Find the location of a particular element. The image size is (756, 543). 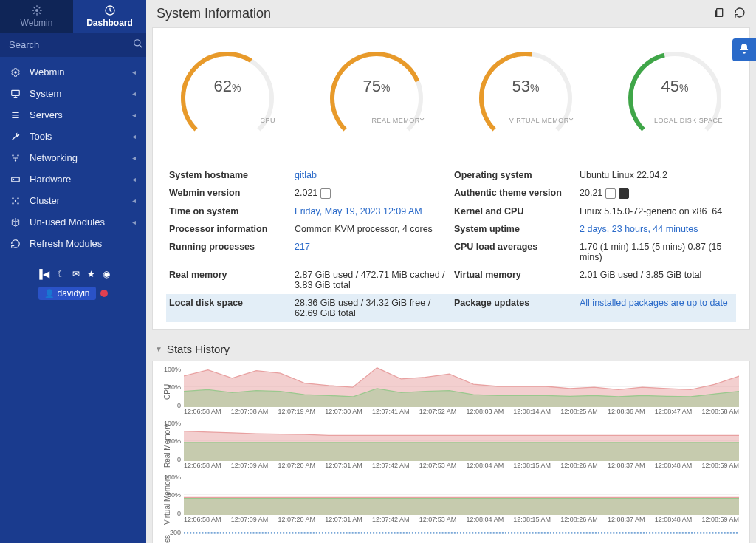

info-cell: System hostnamegitlab is located at coordinates (309, 175).